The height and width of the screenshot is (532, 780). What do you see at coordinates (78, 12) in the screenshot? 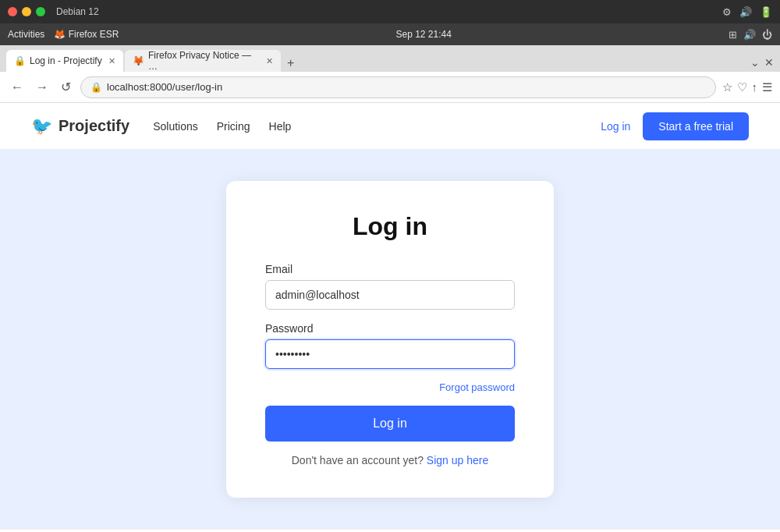
I see `desktop-title: Debian 12` at bounding box center [78, 12].